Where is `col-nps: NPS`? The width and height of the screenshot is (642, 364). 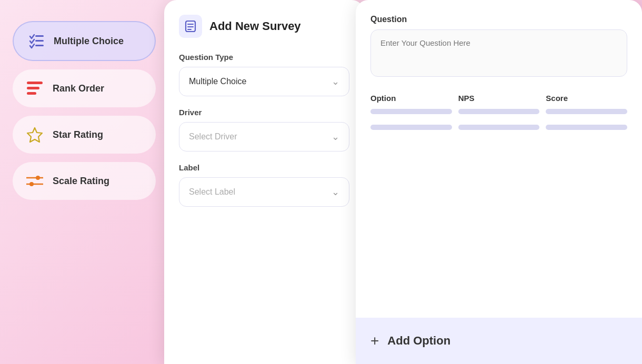
col-nps: NPS is located at coordinates (499, 98).